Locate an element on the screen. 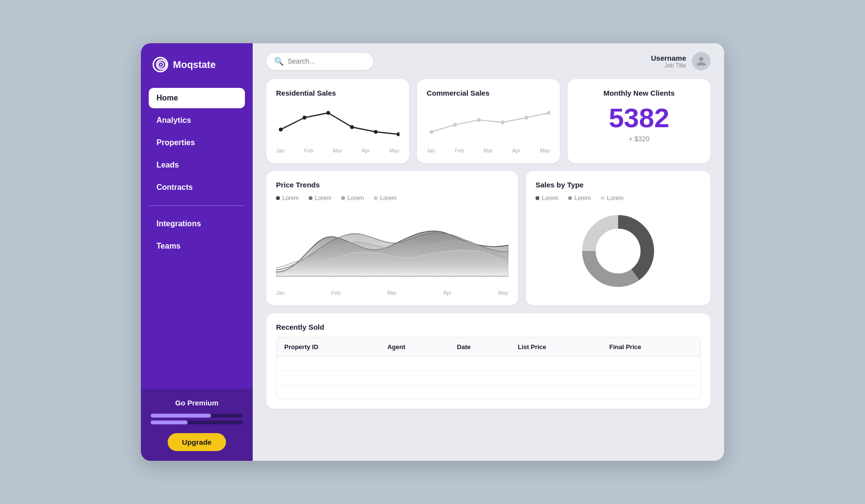  monthly-new-clients-card: Monthly New Clients 5382 + $320 is located at coordinates (639, 121).